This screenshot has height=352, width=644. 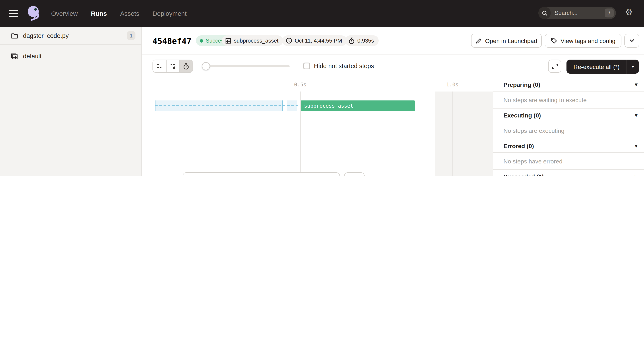 I want to click on graph-query-toggle-button, so click(x=354, y=174).